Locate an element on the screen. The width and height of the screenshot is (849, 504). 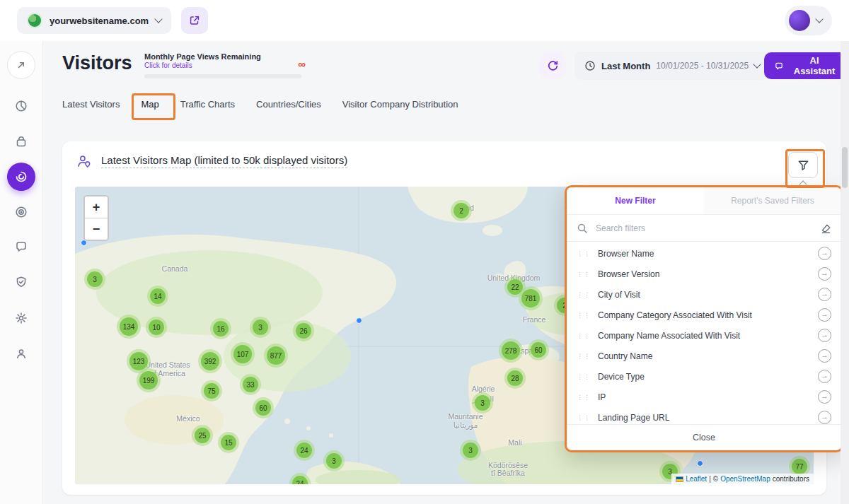
openstreetmap-link: OpenStreetMap is located at coordinates (746, 479).